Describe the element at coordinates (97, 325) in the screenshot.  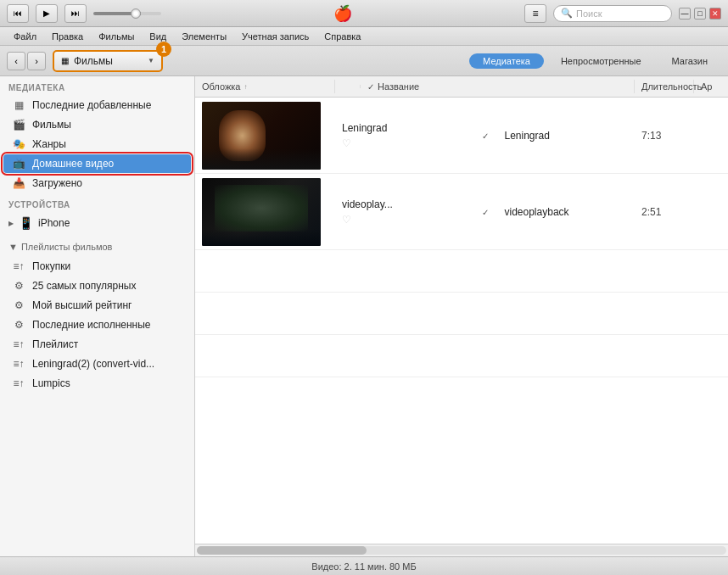
I see `sidebar-item-recent-played: ⚙ Последние исполненные` at that location.